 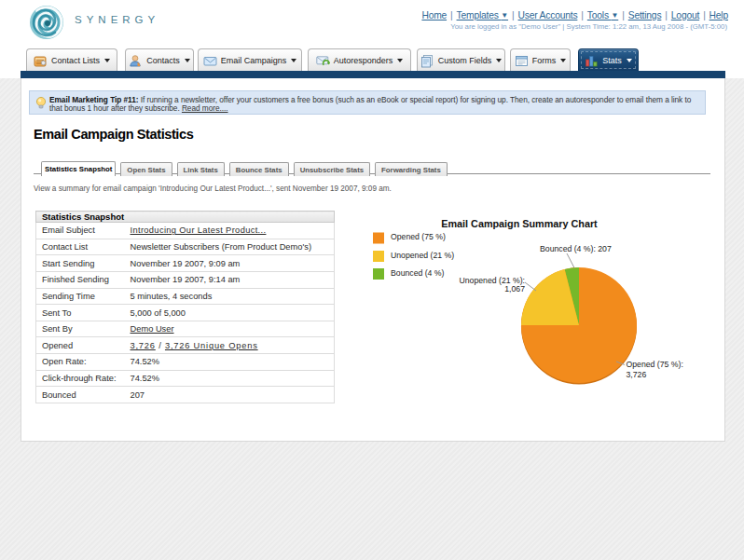 What do you see at coordinates (654, 364) in the screenshot?
I see `svg-text: Opened (75 %):` at bounding box center [654, 364].